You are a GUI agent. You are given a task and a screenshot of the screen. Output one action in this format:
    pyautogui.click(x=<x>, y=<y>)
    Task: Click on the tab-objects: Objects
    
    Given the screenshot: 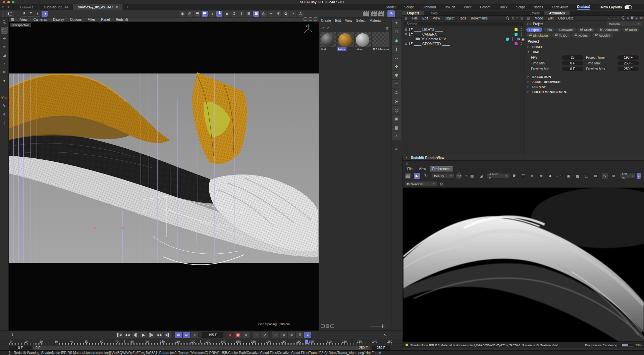 What is the action you would take?
    pyautogui.click(x=413, y=13)
    